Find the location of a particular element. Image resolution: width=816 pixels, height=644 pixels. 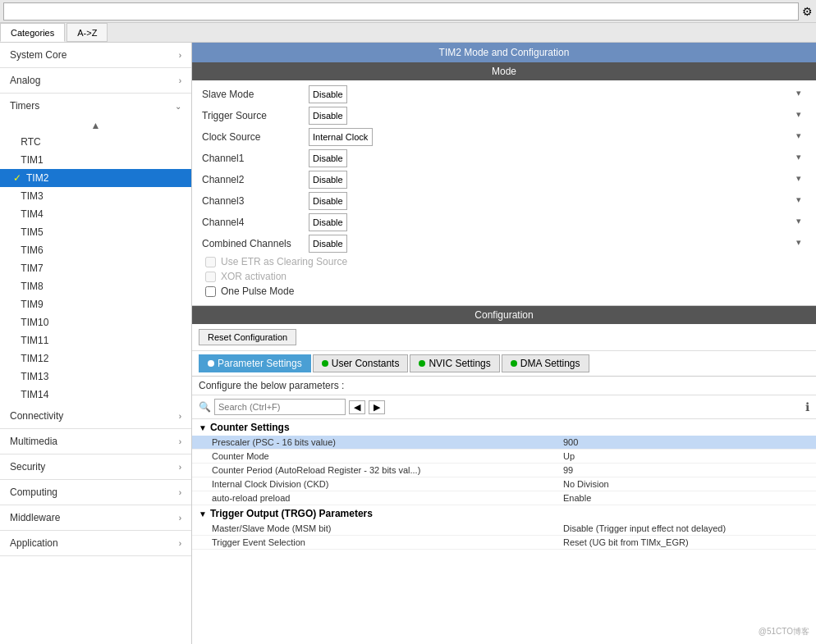

timer-item-tim1: TIM1 is located at coordinates (95, 160).